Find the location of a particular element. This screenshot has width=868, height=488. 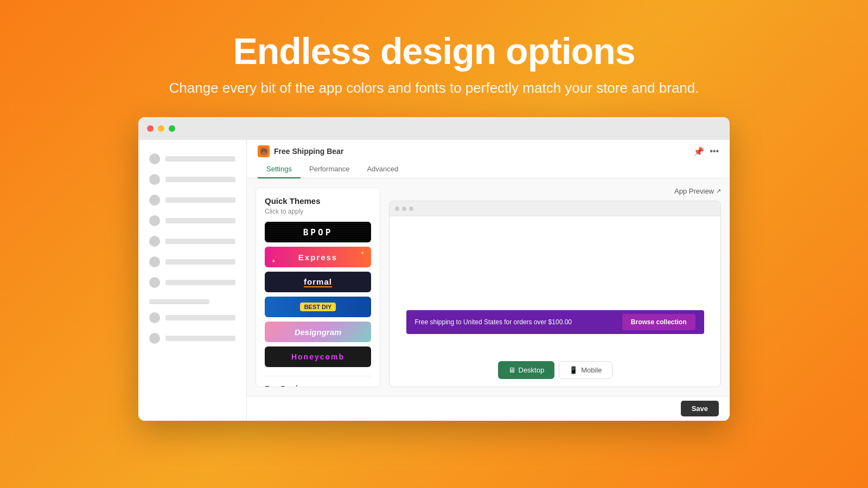

bar-design-title: Bar Design is located at coordinates (318, 386).